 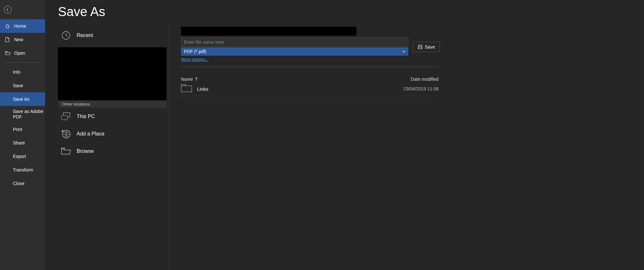 What do you see at coordinates (29, 115) in the screenshot?
I see `nav-save-as-adobe-label: Save as Adobe PDF` at bounding box center [29, 115].